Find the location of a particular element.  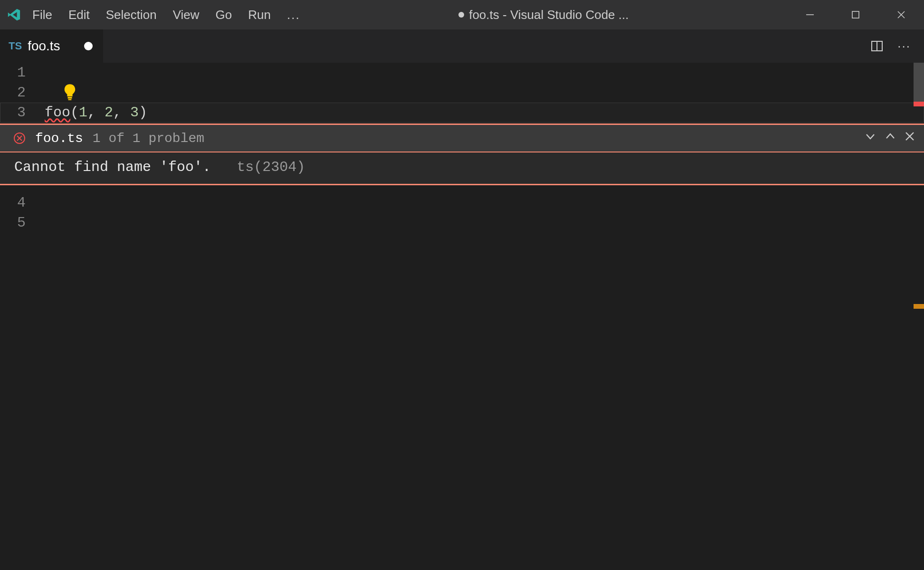

close-button is located at coordinates (901, 15).